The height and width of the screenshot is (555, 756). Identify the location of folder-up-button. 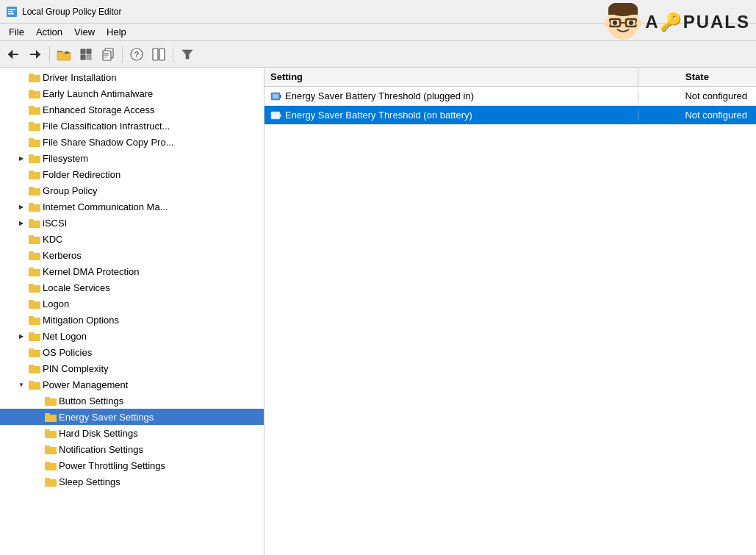
(64, 54).